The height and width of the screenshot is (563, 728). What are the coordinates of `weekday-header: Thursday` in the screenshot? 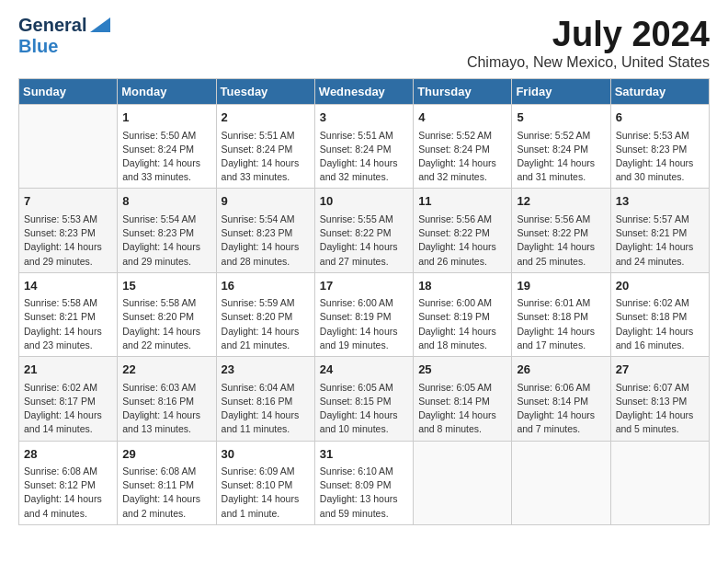 It's located at (463, 92).